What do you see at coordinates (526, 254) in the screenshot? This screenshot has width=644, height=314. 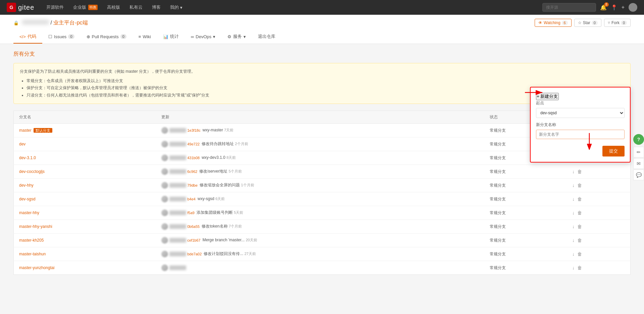 I see `branch-type-cell: 常规分支` at bounding box center [526, 254].